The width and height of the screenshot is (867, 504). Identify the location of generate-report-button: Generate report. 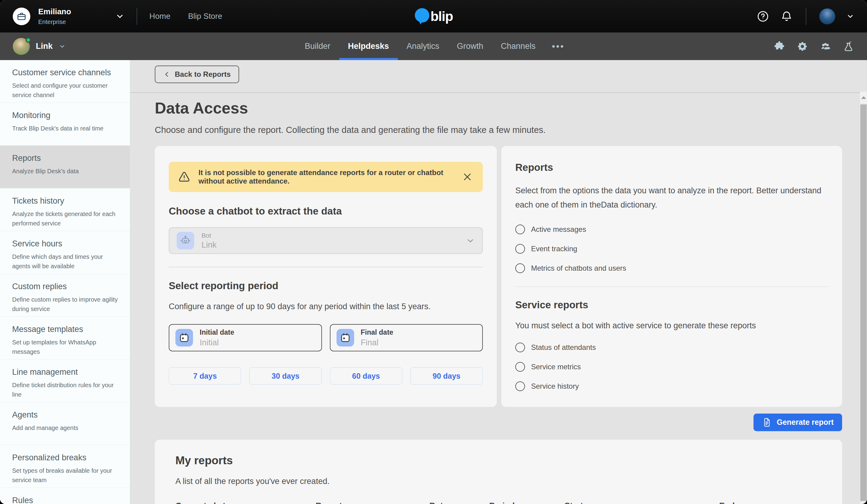
(798, 422).